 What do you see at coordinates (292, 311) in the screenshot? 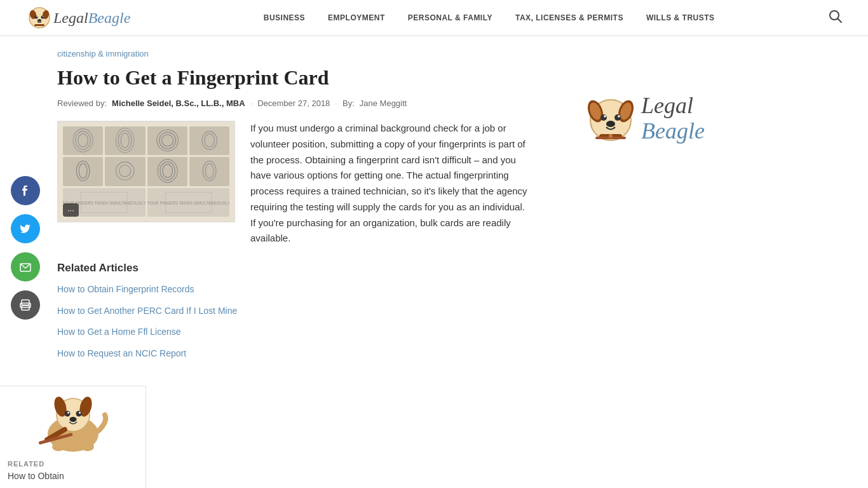
I see `related-articles-section: Related Articles How to Obtain Fingerpri…` at bounding box center [292, 311].